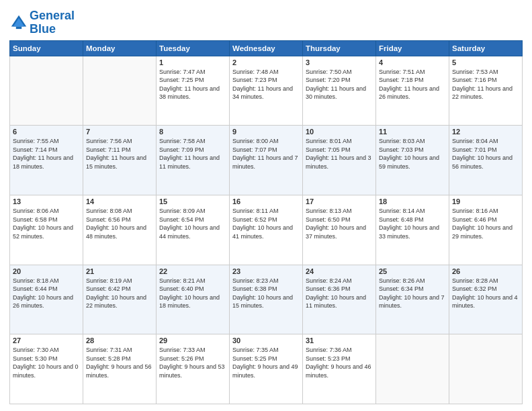  I want to click on calendar-cell: 7Sunrise: 7:56 AM Sunset: 7:11 PM Daylig…, so click(120, 161).